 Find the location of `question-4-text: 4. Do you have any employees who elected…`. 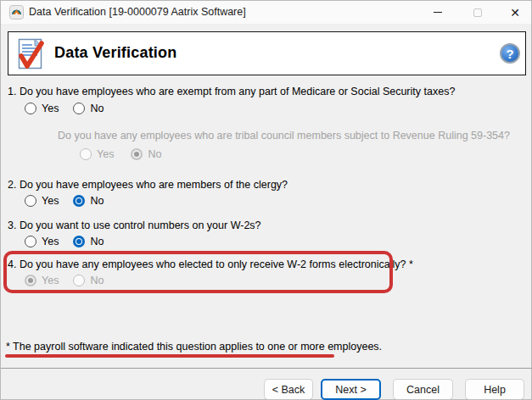

question-4-text: 4. Do you have any employees who elected… is located at coordinates (210, 264).